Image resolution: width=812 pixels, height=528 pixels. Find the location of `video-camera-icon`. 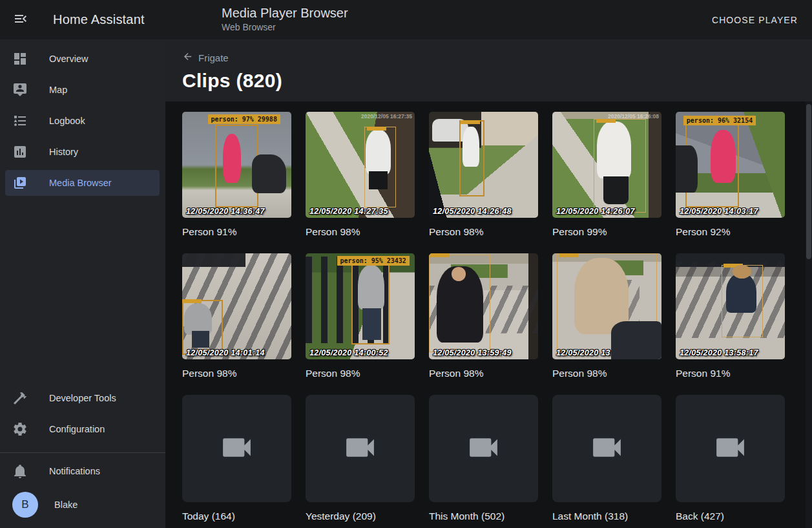

video-camera-icon is located at coordinates (607, 449).